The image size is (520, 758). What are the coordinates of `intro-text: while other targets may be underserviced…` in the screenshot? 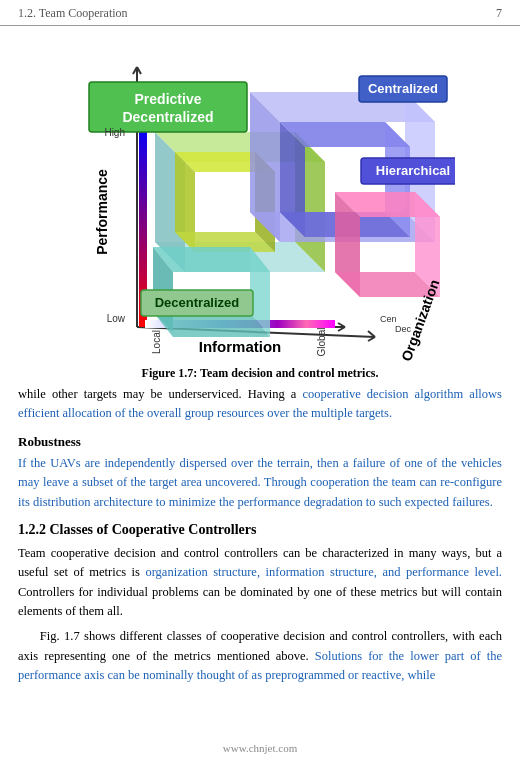 It's located at (260, 404).